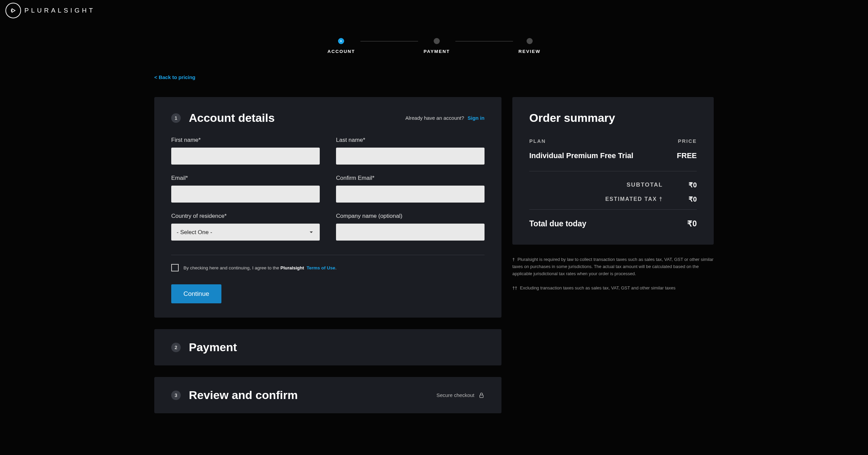  I want to click on logo: PLURALSIGHT, so click(50, 11).